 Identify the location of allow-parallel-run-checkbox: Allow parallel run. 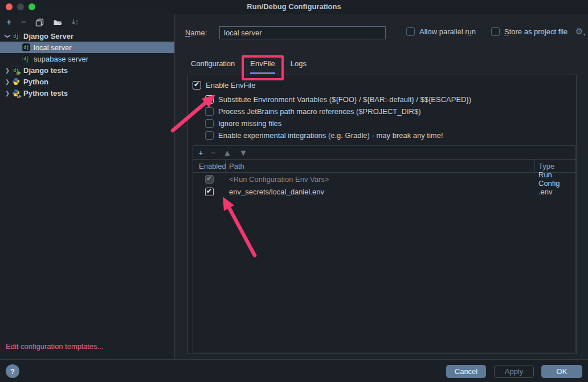
(441, 32).